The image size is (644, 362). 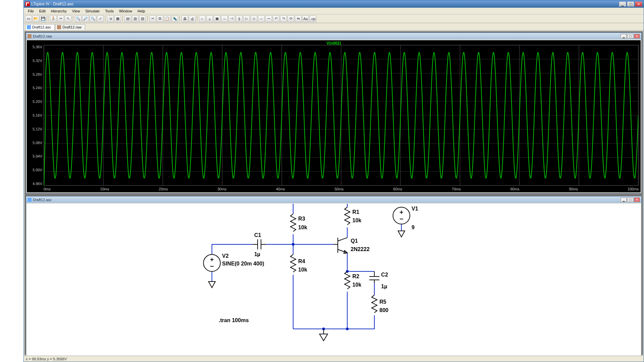 I want to click on maximize-button: ▢, so click(x=631, y=4).